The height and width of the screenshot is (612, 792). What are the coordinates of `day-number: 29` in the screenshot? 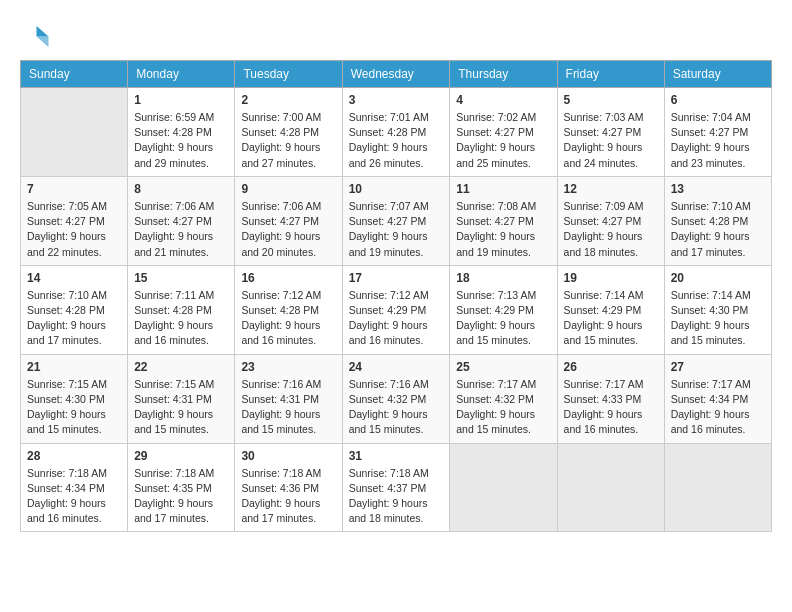 It's located at (181, 456).